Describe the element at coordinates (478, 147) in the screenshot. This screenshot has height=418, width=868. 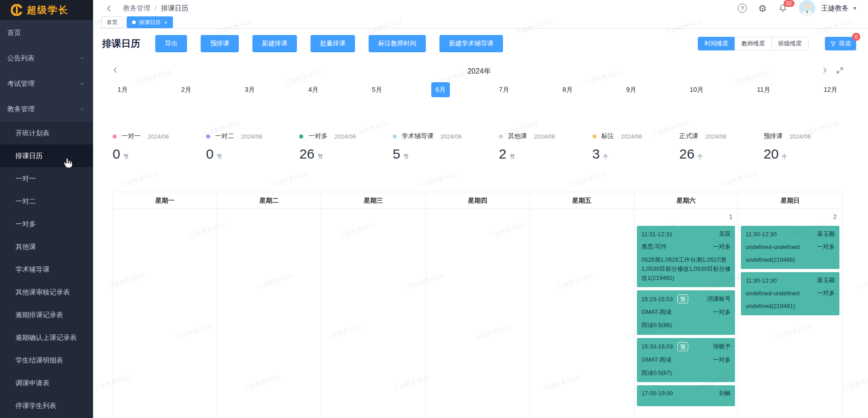
I see `legend-stats: 一对一2024/060节一对二2024/060节一对多2024/0626节学术辅…` at that location.